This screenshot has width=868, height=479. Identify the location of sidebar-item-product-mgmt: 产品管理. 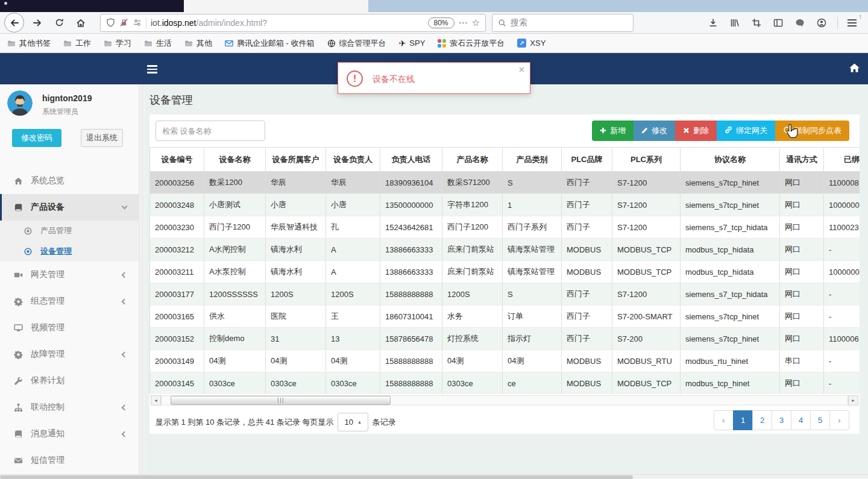
(69, 231).